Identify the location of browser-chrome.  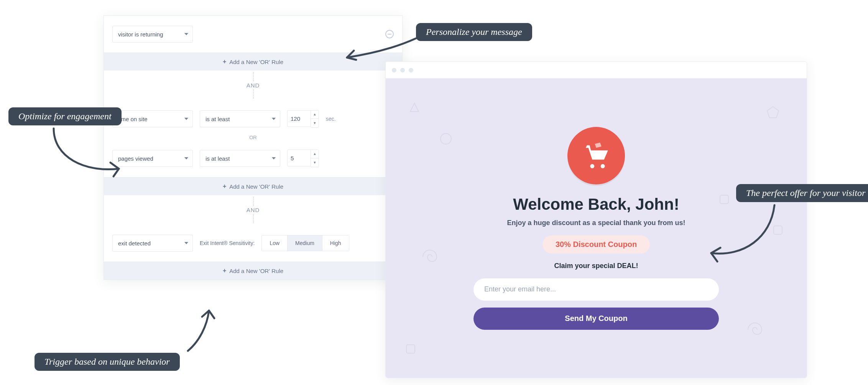
(596, 70).